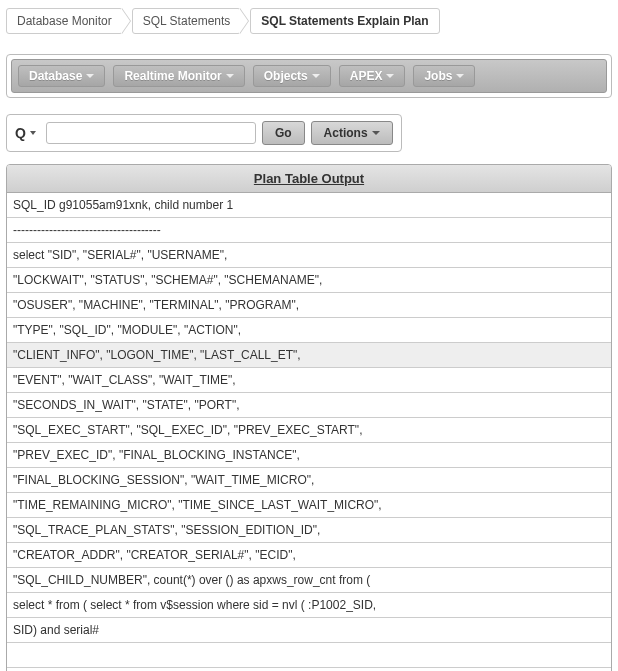 This screenshot has height=671, width=618. What do you see at coordinates (172, 76) in the screenshot?
I see `menu-label: Realtime Monitor` at bounding box center [172, 76].